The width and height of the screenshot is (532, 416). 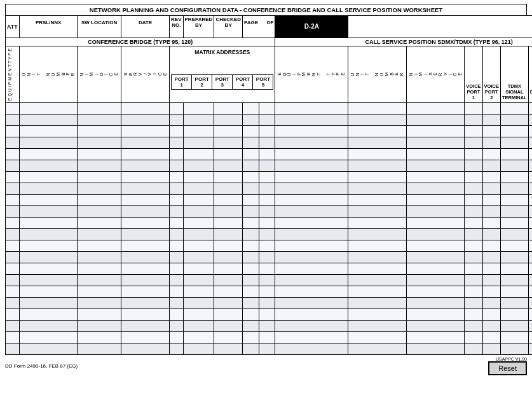 I want to click on call-service-section-header: CALL SERVICE POSITION SDMX/TDMX (TYPE 96…, so click(x=404, y=42).